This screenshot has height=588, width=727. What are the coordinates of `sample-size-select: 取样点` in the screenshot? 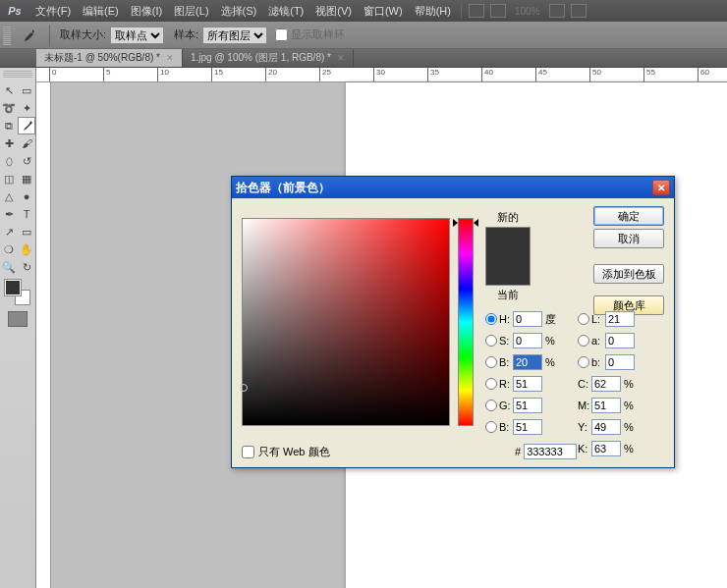 It's located at (138, 35).